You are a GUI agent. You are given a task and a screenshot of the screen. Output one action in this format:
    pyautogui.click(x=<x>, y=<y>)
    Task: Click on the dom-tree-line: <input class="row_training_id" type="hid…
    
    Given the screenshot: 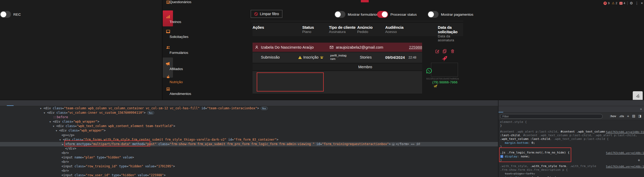 What is the action you would take?
    pyautogui.click(x=249, y=166)
    